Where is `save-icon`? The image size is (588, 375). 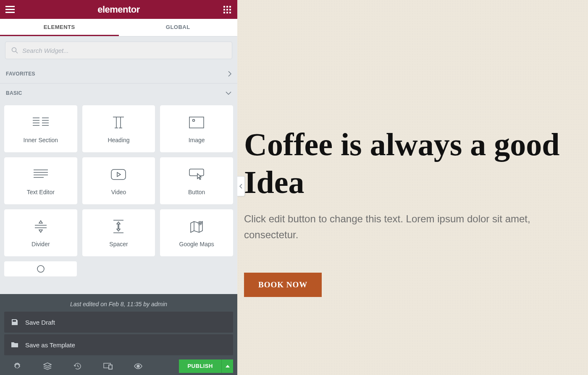 save-icon is located at coordinates (15, 322).